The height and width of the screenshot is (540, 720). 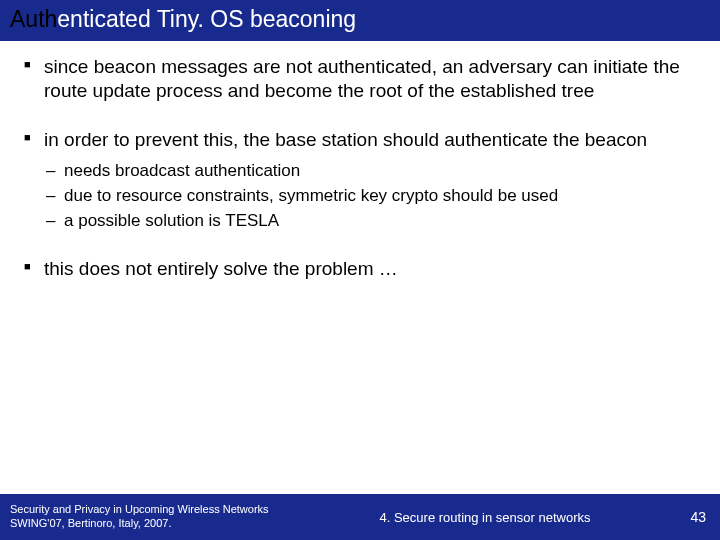 What do you see at coordinates (485, 518) in the screenshot?
I see `footer-center: 4. Secure routing in sensor networks` at bounding box center [485, 518].